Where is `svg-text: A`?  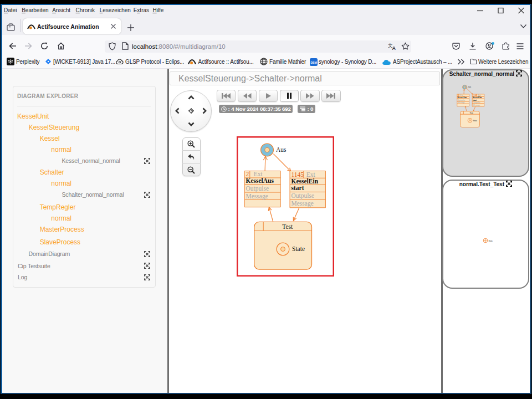 svg-text: A is located at coordinates (395, 48).